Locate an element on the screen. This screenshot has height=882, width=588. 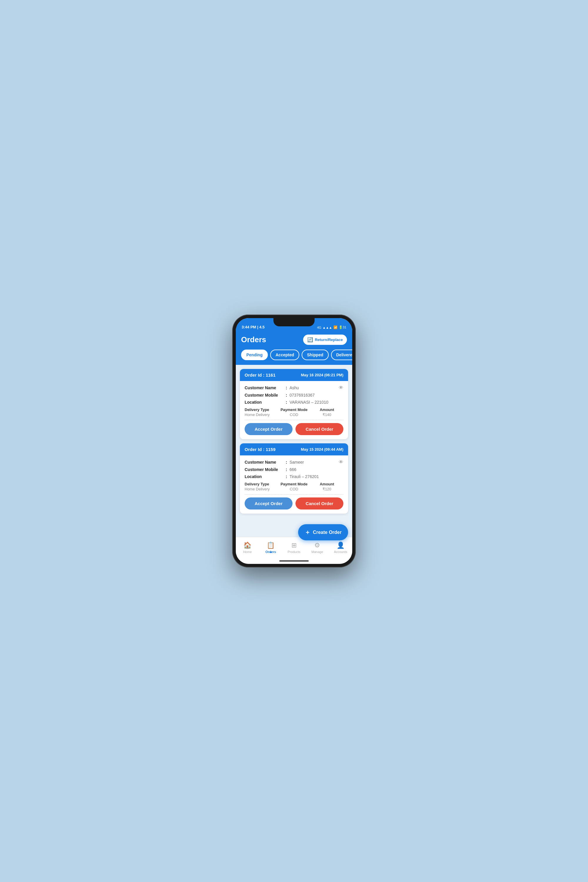
return-btn-label: Return/Replace is located at coordinates (329, 340).